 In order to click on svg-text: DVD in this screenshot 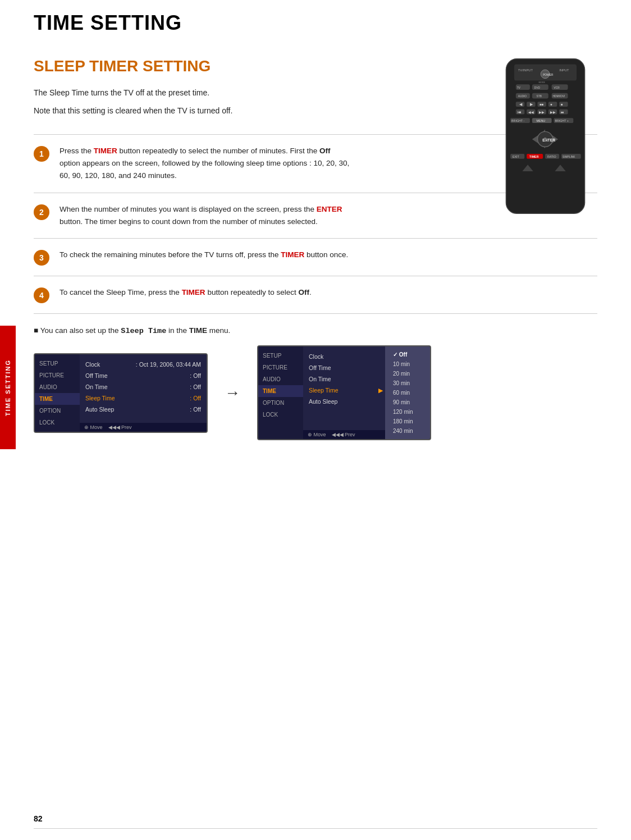, I will do `click(538, 88)`.